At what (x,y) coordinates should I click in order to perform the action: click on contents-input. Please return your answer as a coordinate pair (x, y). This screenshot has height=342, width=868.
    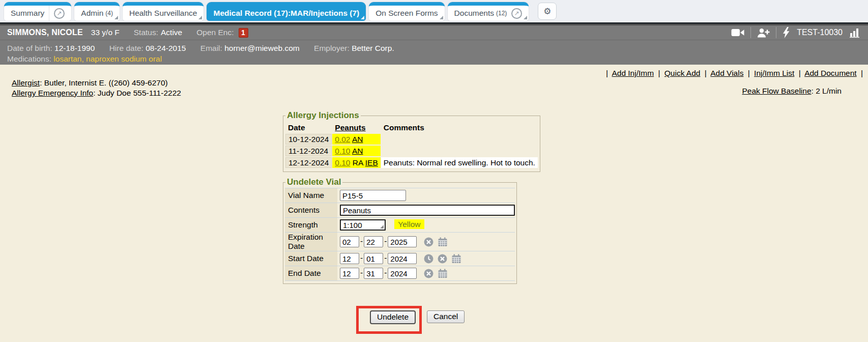
    Looking at the image, I should click on (427, 210).